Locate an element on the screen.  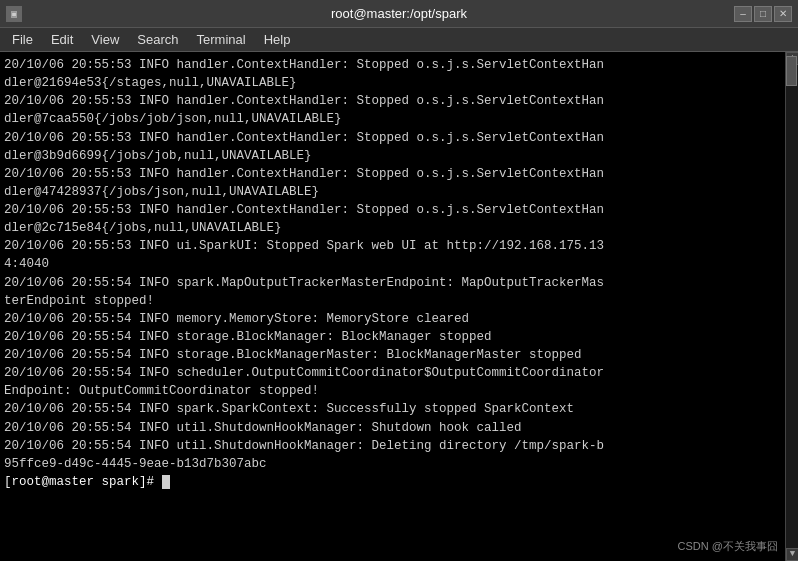
terminal-line: 95ffce9-d49c-4445-9eae-b13d7b307abc is located at coordinates (392, 464).